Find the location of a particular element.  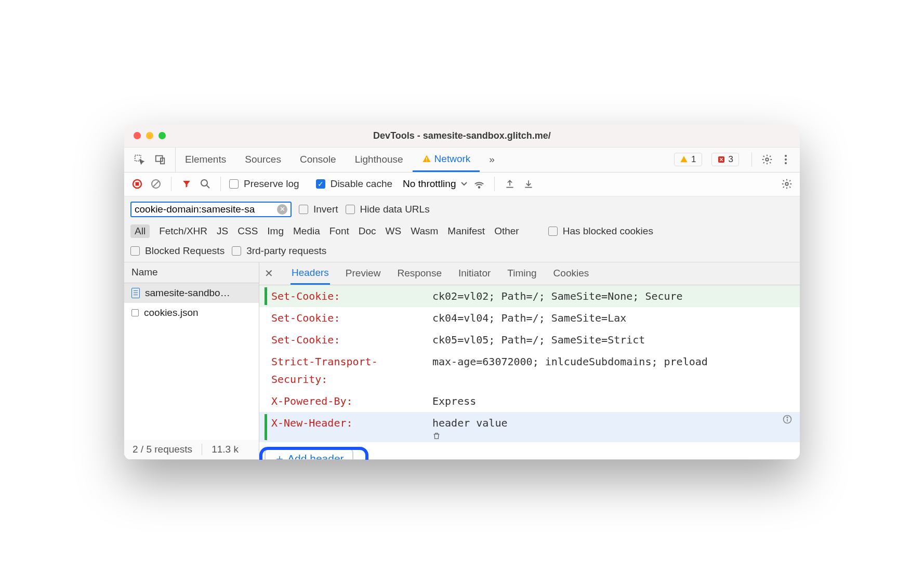

add-header-button: ＋ Add header is located at coordinates (309, 454).